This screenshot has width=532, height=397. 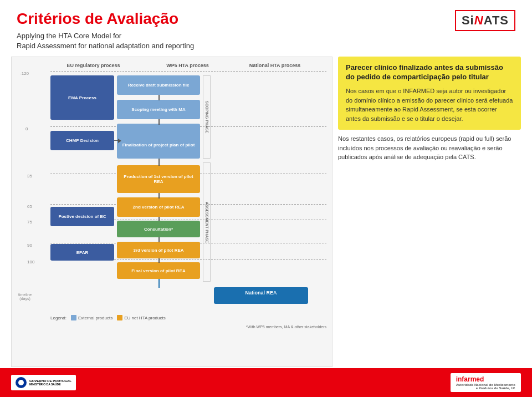 What do you see at coordinates (141, 318) in the screenshot?
I see `legend-eu-net: EU net HTA products` at bounding box center [141, 318].